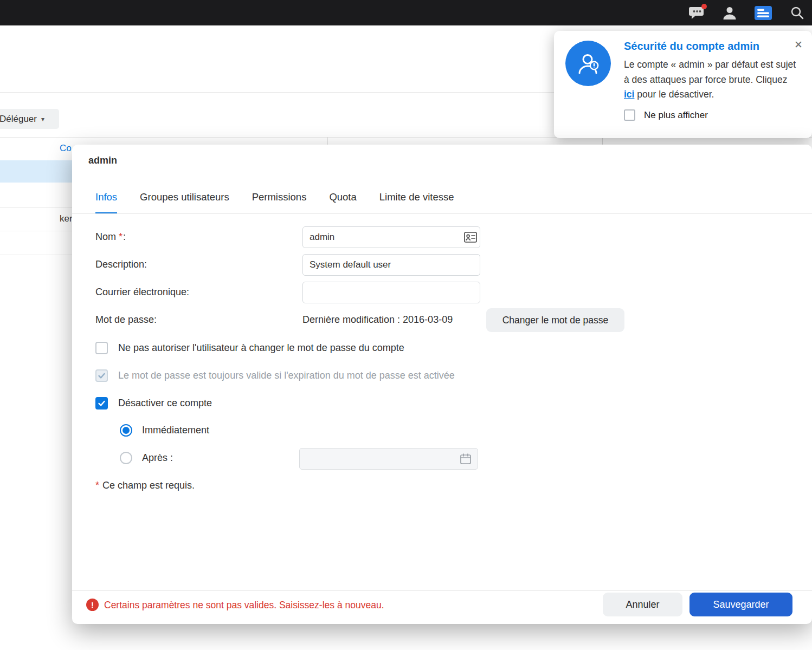 This screenshot has width=812, height=650. What do you see at coordinates (555, 320) in the screenshot?
I see `change-password-button: Changer le mot de passe` at bounding box center [555, 320].